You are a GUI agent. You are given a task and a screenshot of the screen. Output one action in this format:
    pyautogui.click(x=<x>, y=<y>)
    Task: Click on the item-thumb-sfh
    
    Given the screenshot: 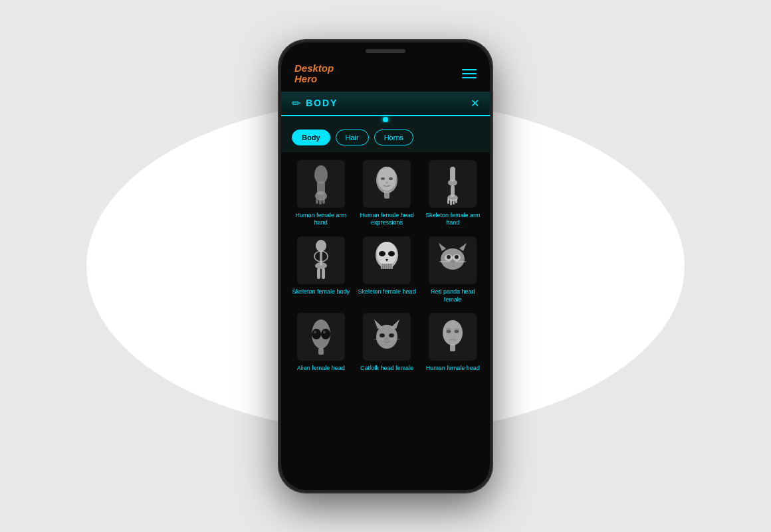 What is the action you would take?
    pyautogui.click(x=387, y=260)
    